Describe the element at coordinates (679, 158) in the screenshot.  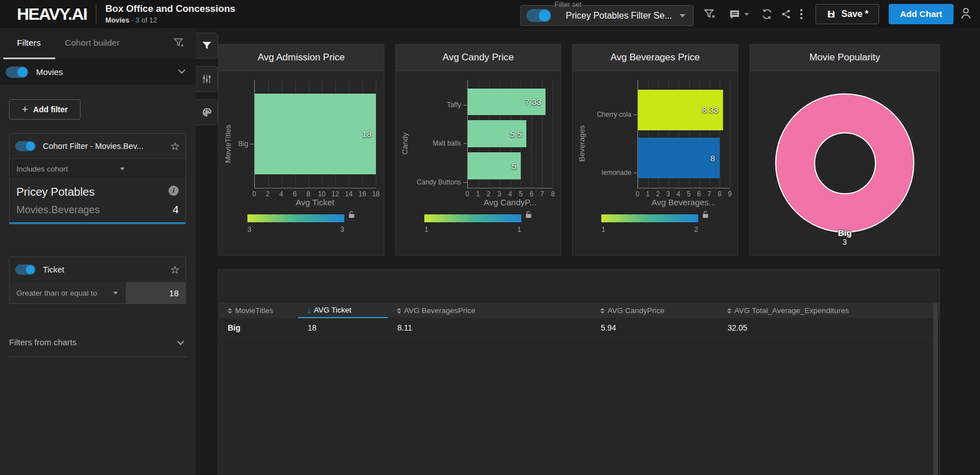
I see `bar-lemonade: 8` at that location.